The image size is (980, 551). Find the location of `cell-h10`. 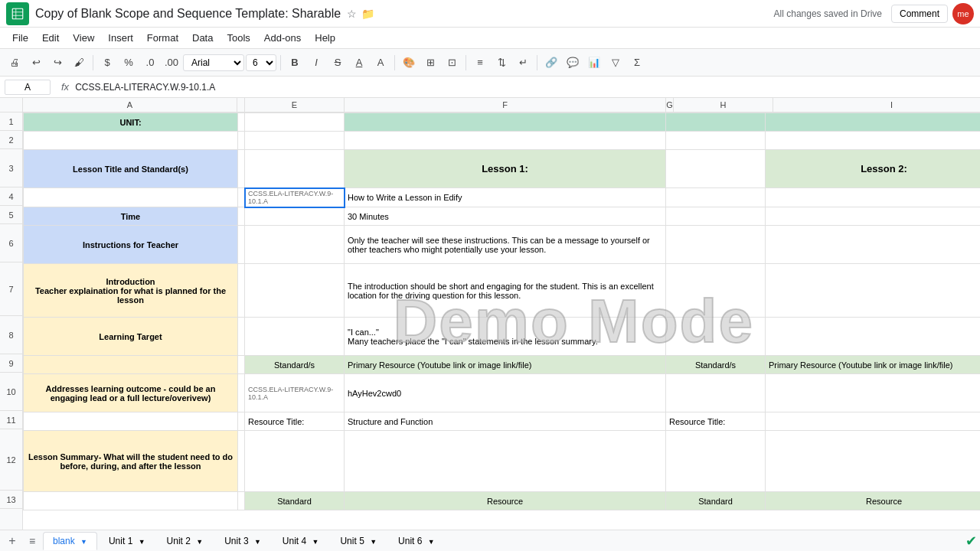

cell-h10 is located at coordinates (716, 393).